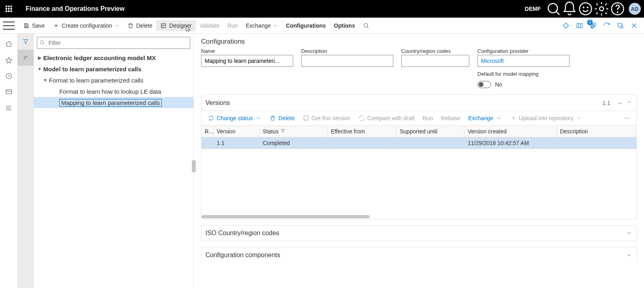 Image resolution: width=644 pixels, height=288 pixels. What do you see at coordinates (282, 118) in the screenshot?
I see `version-delete-button: Delete` at bounding box center [282, 118].